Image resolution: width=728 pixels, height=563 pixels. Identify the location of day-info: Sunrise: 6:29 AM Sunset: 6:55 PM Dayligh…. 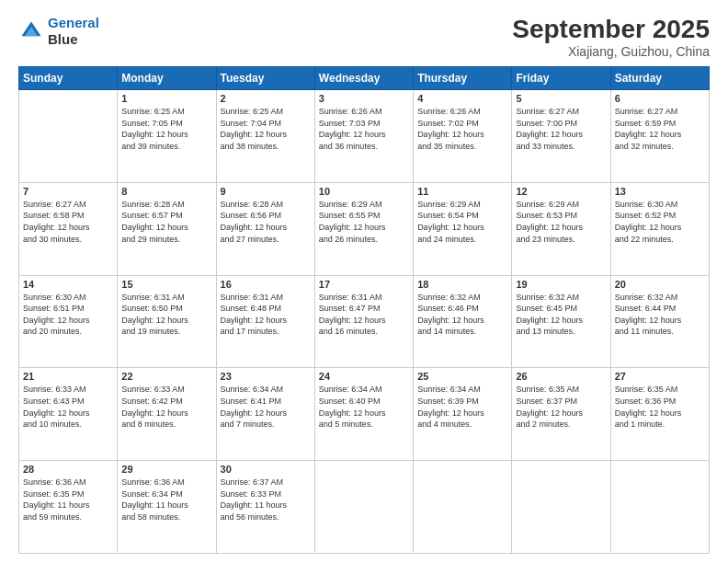
(364, 222).